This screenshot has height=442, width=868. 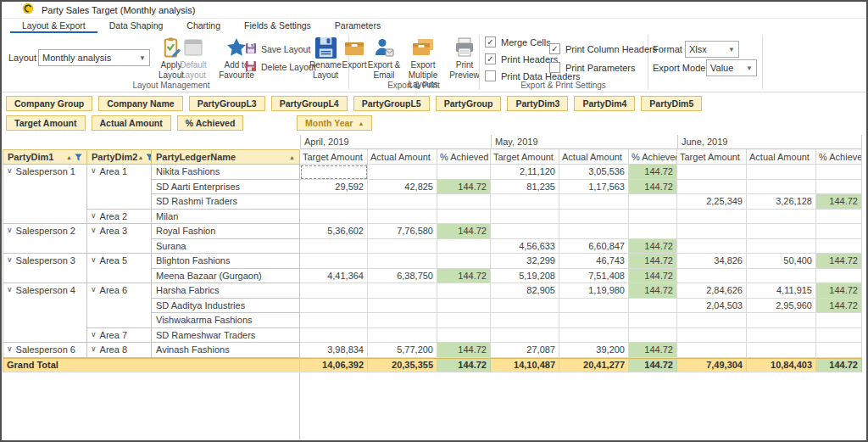 What do you see at coordinates (120, 157) in the screenshot?
I see `row-header-partydim2: PartyDim2▲` at bounding box center [120, 157].